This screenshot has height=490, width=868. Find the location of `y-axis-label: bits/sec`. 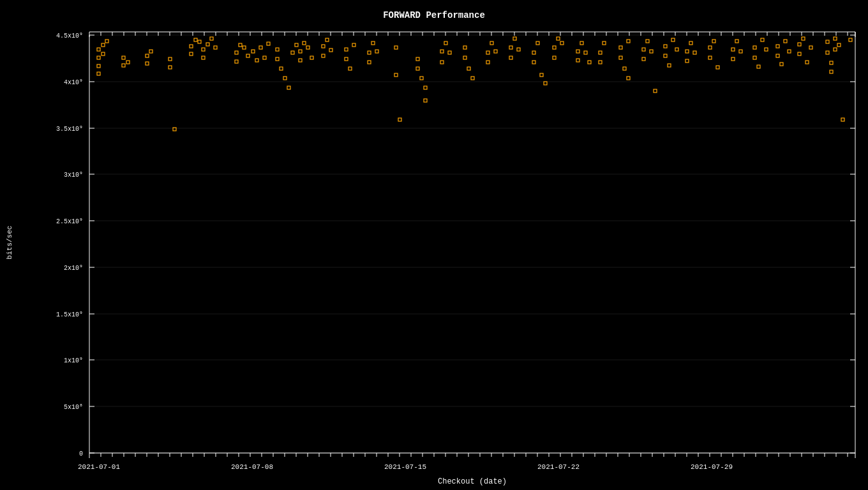

y-axis-label: bits/sec is located at coordinates (10, 242).